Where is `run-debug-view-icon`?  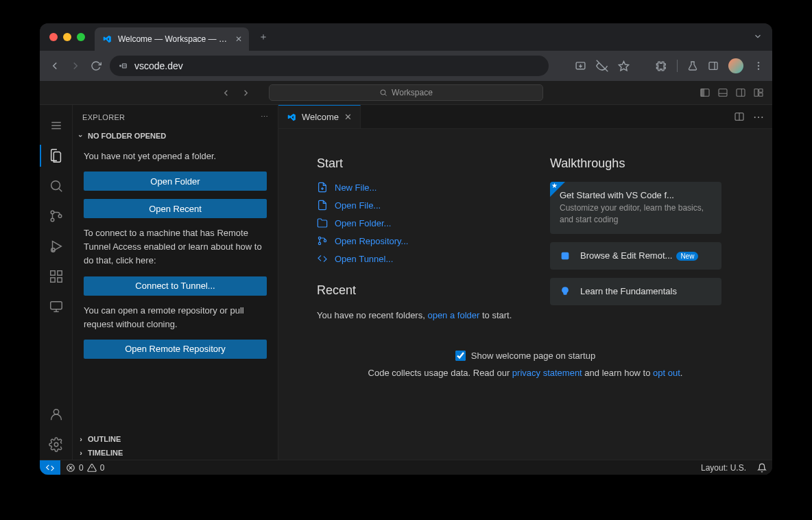
run-debug-view-icon is located at coordinates (56, 246).